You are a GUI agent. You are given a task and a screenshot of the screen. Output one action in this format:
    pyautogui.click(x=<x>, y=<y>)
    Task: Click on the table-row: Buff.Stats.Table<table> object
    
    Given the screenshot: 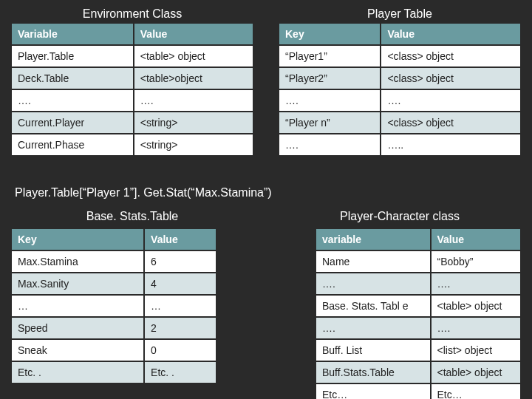 What is the action you would take?
    pyautogui.click(x=418, y=372)
    